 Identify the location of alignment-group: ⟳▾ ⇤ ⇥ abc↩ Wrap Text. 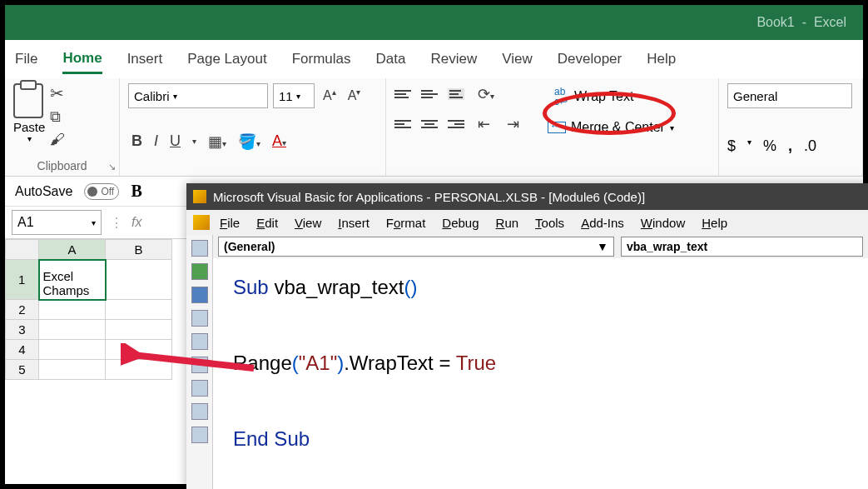
(553, 127).